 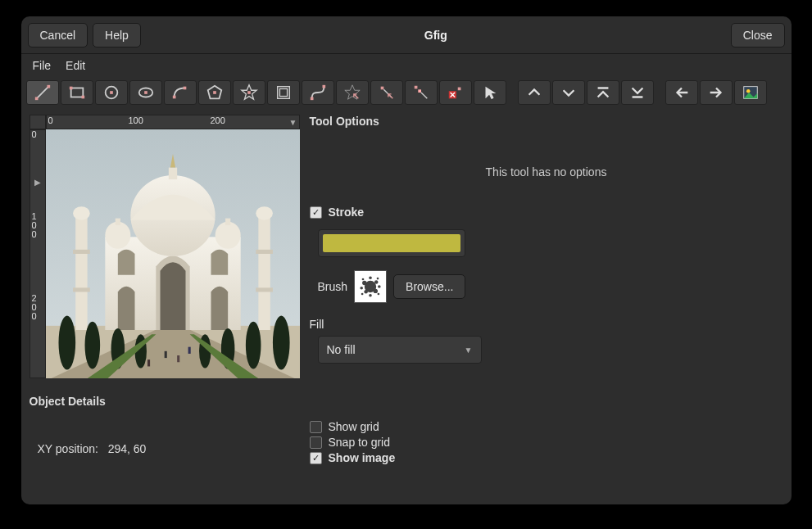 I want to click on snap-grid-label: Snap to grid, so click(x=360, y=442).